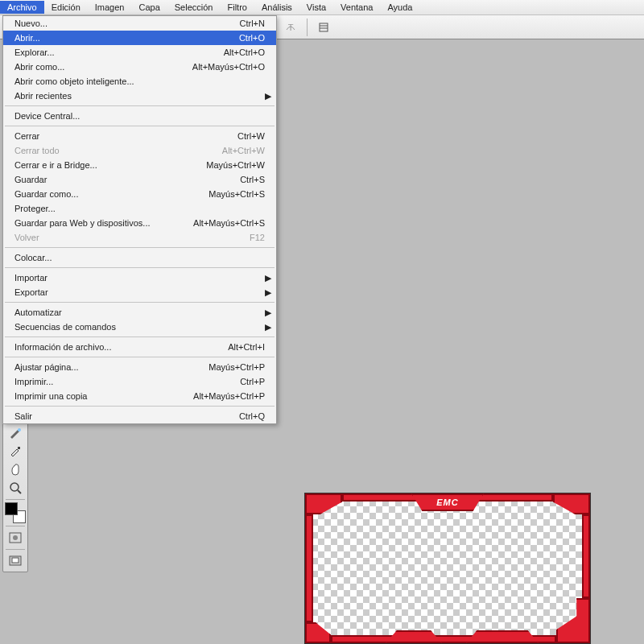 The height and width of the screenshot is (644, 644). What do you see at coordinates (324, 27) in the screenshot?
I see `palettes-icon` at bounding box center [324, 27].